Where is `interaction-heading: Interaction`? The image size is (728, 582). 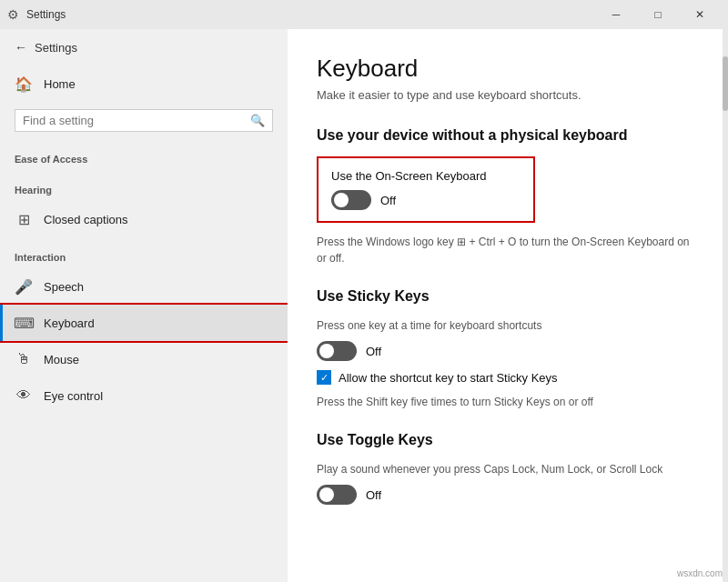 interaction-heading: Interaction is located at coordinates (144, 253).